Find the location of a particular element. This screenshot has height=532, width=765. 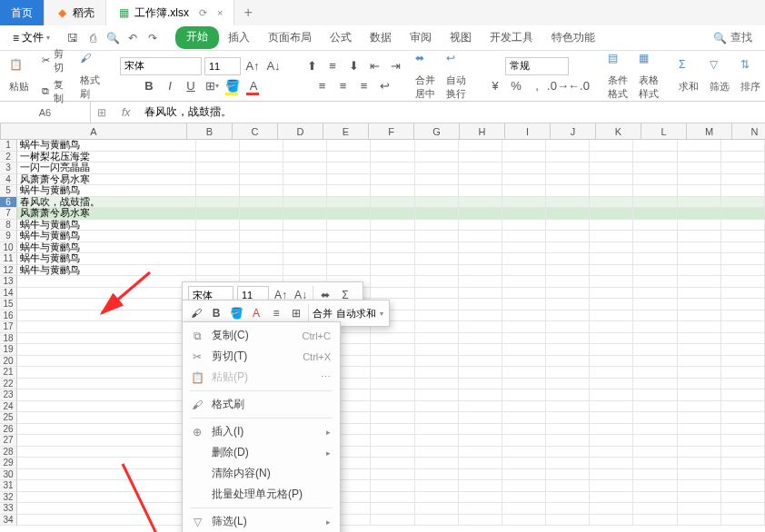

table-style-button: ▦ 表格样式 is located at coordinates (649, 76).